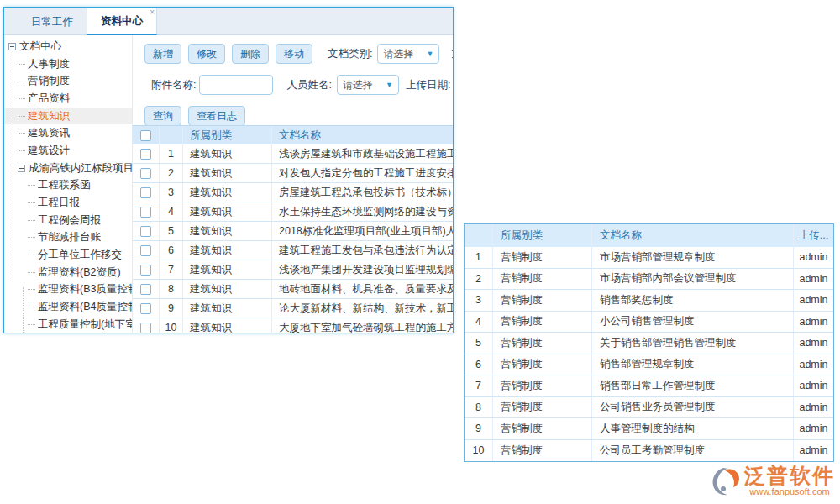  I want to click on tree-item-document-center: 文档中心, so click(68, 47).